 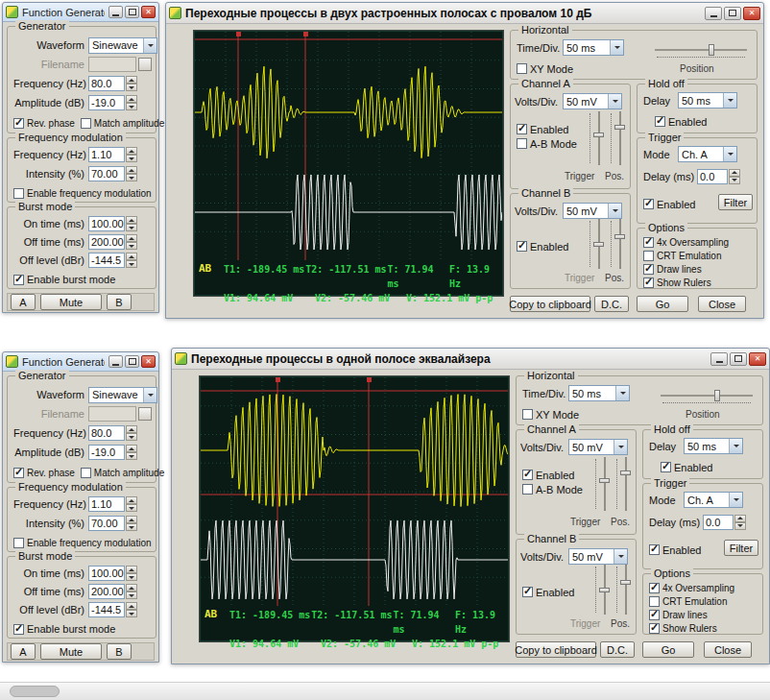 What do you see at coordinates (132, 504) in the screenshot?
I see `fm-frequency-spinner` at bounding box center [132, 504].